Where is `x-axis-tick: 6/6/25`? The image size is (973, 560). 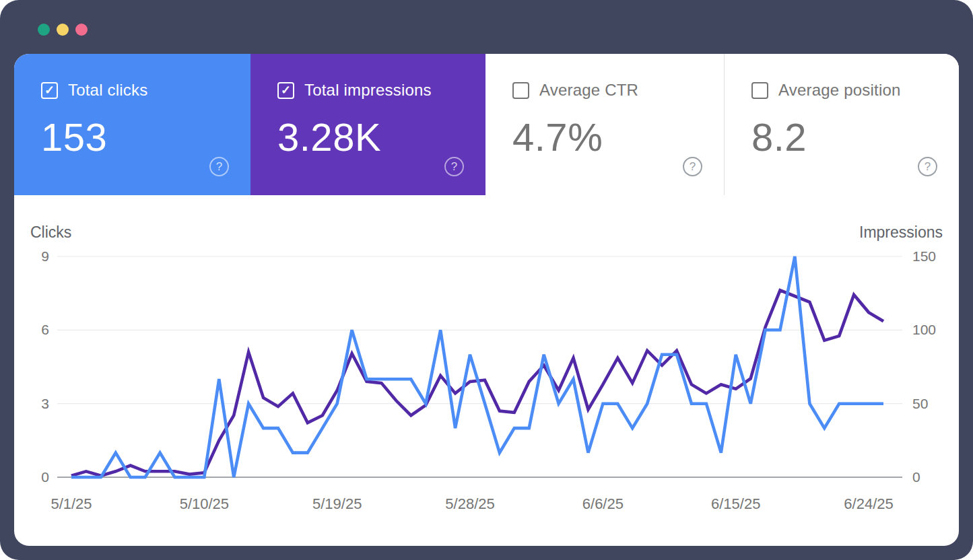 x-axis-tick: 6/6/25 is located at coordinates (603, 504).